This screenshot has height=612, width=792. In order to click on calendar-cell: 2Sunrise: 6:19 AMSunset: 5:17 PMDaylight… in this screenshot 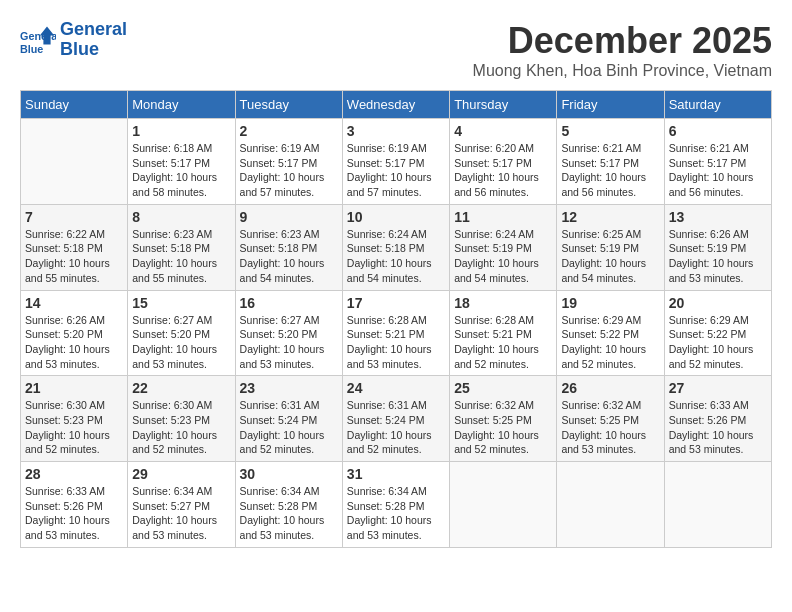, I will do `click(288, 162)`.